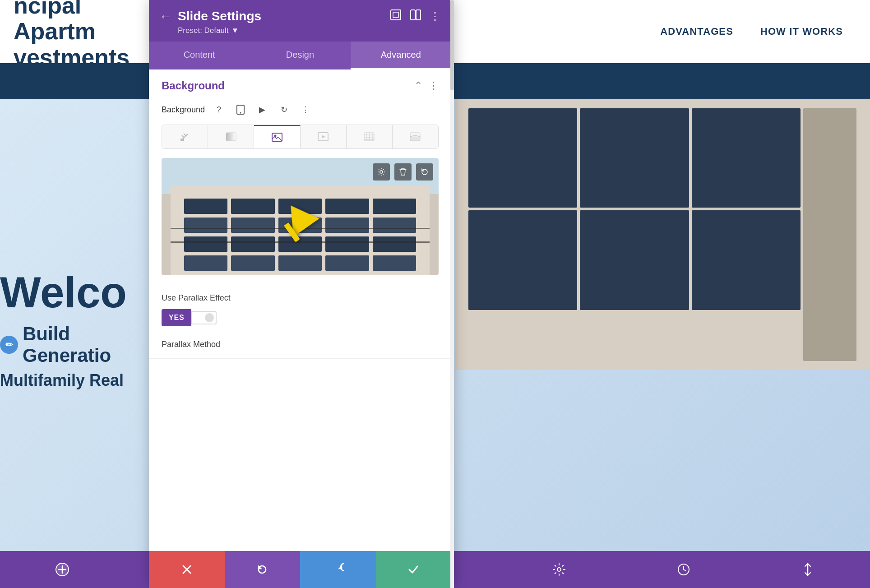 The image size is (870, 588). What do you see at coordinates (559, 569) in the screenshot?
I see `bottom-settings-button` at bounding box center [559, 569].